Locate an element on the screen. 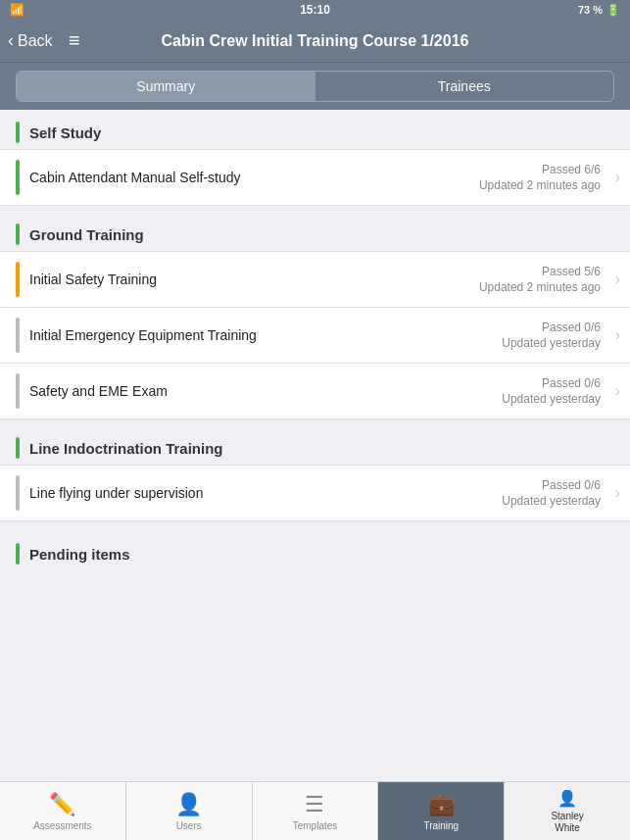  back-label: Back is located at coordinates (35, 41).